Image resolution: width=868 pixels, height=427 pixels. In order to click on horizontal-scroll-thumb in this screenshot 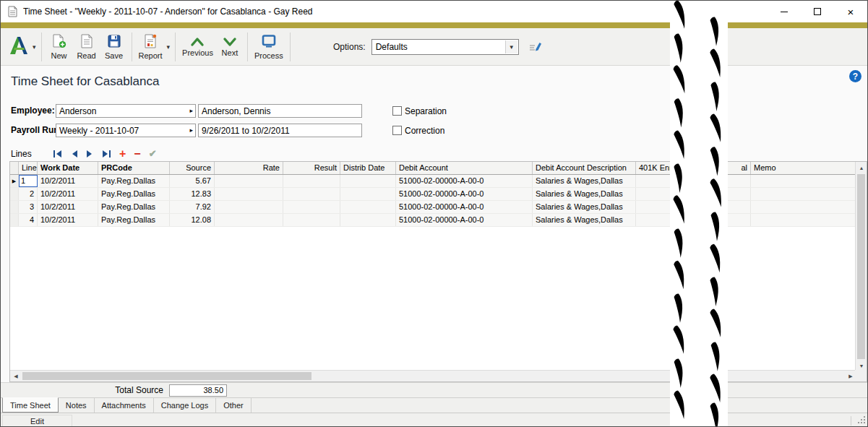, I will do `click(167, 376)`.